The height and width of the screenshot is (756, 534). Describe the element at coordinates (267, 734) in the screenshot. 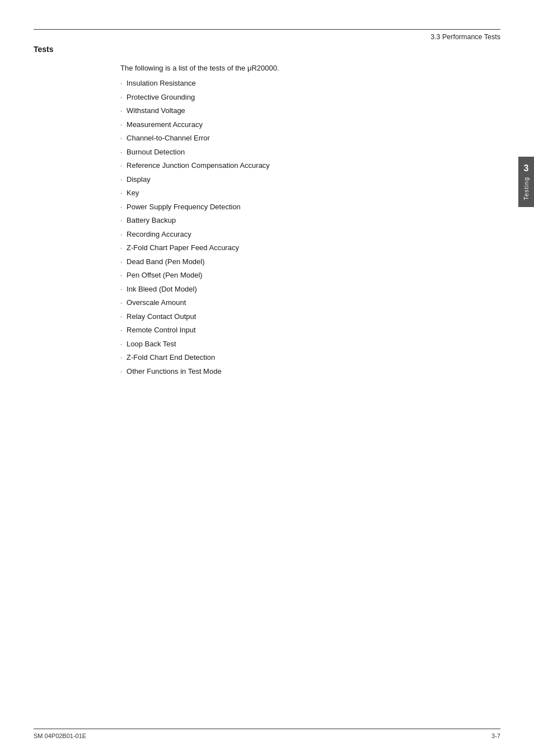

I see `page-footer: SM 04P02B01-01E 3-7` at that location.